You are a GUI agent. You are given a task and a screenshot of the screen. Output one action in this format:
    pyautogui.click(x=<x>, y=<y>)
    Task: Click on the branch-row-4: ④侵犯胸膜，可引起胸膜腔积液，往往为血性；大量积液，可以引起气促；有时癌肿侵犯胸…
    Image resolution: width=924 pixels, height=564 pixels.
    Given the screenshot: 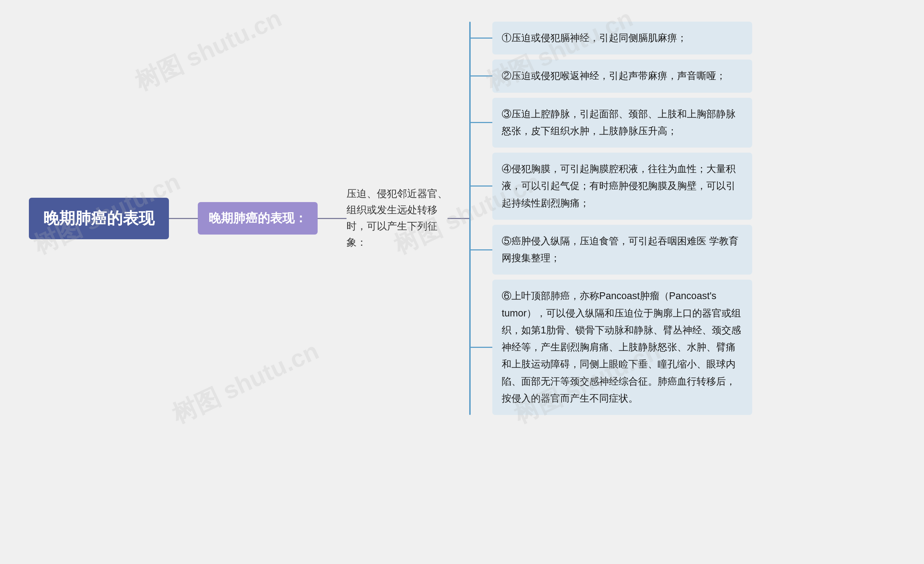 What is the action you would take?
    pyautogui.click(x=611, y=186)
    